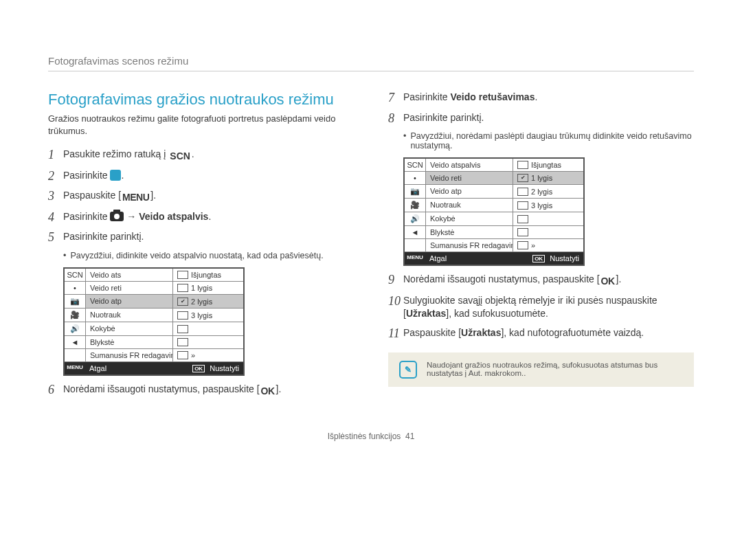  I want to click on step-number: 4, so click(56, 218).